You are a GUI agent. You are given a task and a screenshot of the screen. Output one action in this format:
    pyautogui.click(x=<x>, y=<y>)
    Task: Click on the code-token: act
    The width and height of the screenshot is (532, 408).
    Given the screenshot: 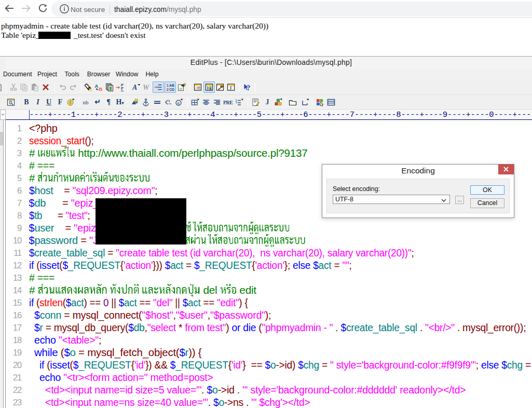 What is the action you would take?
    pyautogui.click(x=130, y=303)
    